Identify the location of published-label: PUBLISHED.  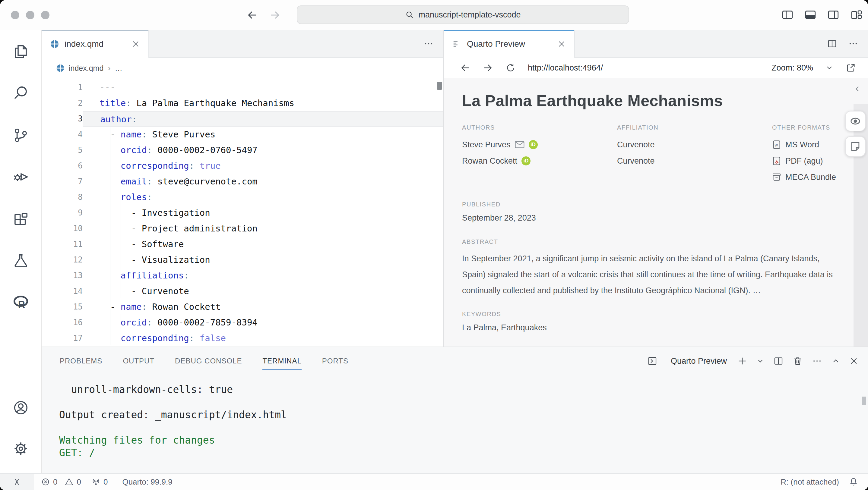
(665, 204).